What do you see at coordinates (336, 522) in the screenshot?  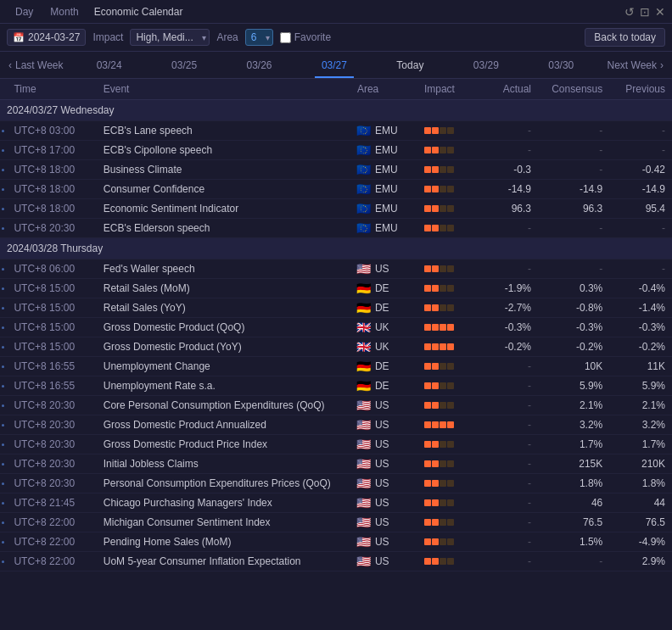 I see `table-row: UTC+8 22:00 Michigan Consumer Sentiment …` at bounding box center [336, 522].